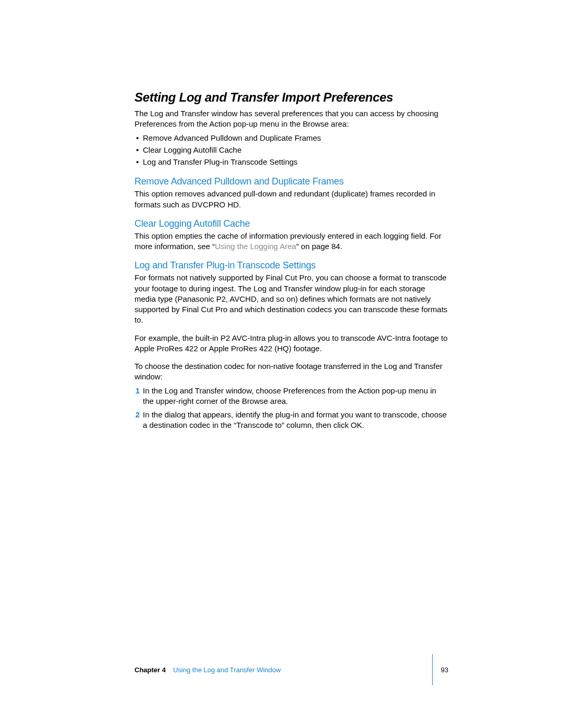  I want to click on page-number: 93, so click(445, 670).